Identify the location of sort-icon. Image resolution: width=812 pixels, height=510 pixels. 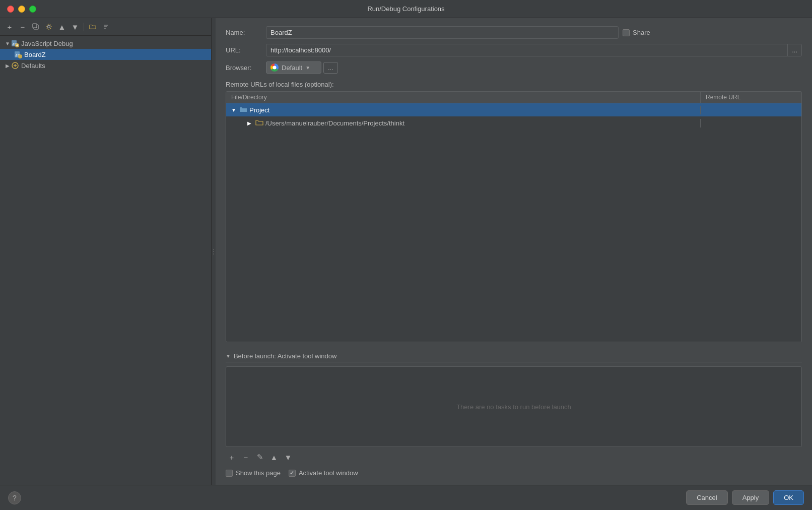
(106, 27).